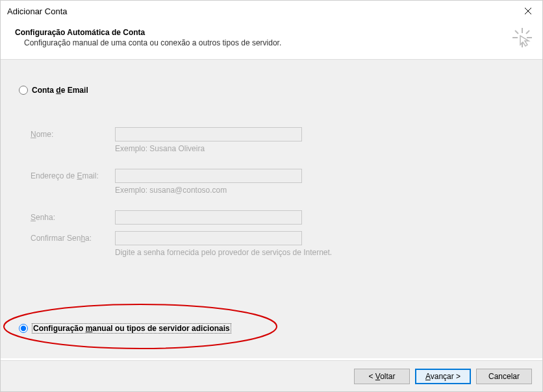 The width and height of the screenshot is (543, 392). Describe the element at coordinates (443, 376) in the screenshot. I see `next-button: Avançar >` at that location.